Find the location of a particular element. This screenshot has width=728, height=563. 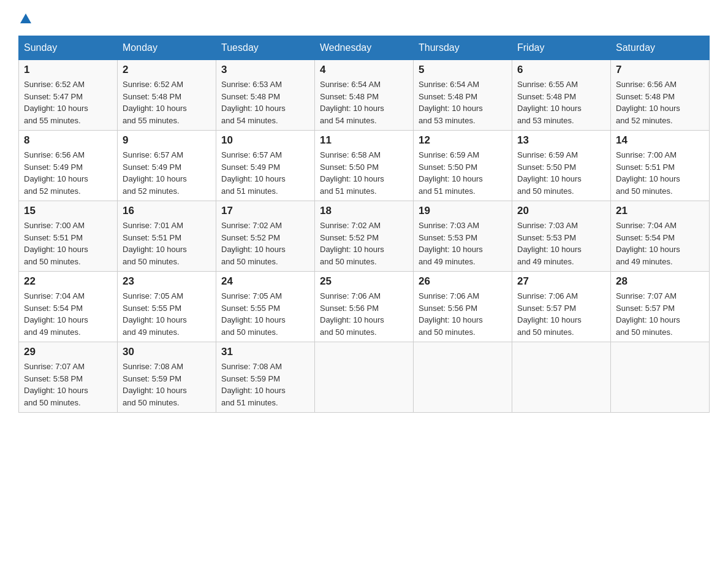

day-info: Sunrise: 6:52 AM Sunset: 5:48 PM Dayligh… is located at coordinates (167, 102).